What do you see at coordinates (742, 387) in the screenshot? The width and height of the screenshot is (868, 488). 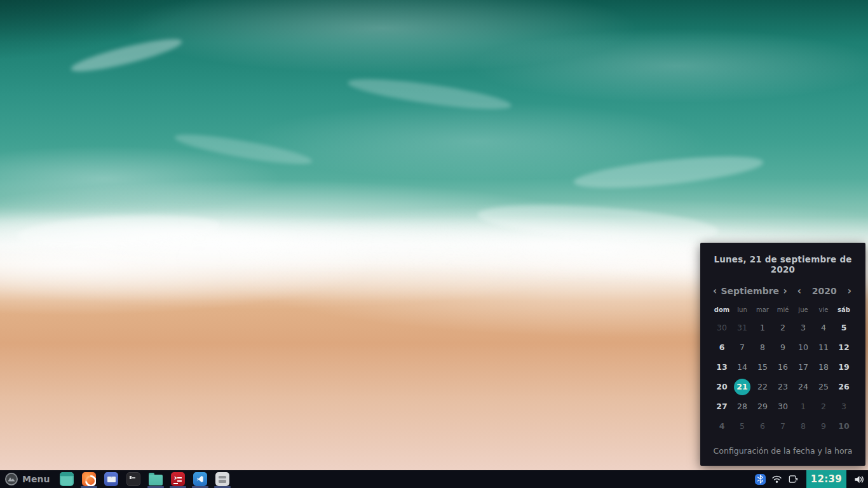 I see `calendar-day-selected: 21` at bounding box center [742, 387].